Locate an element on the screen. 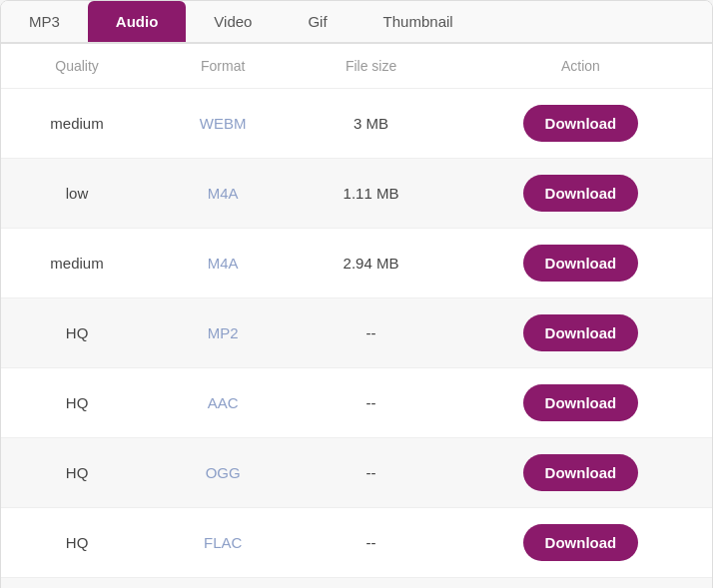 The height and width of the screenshot is (588, 713). cell-format: MP2 is located at coordinates (223, 333).